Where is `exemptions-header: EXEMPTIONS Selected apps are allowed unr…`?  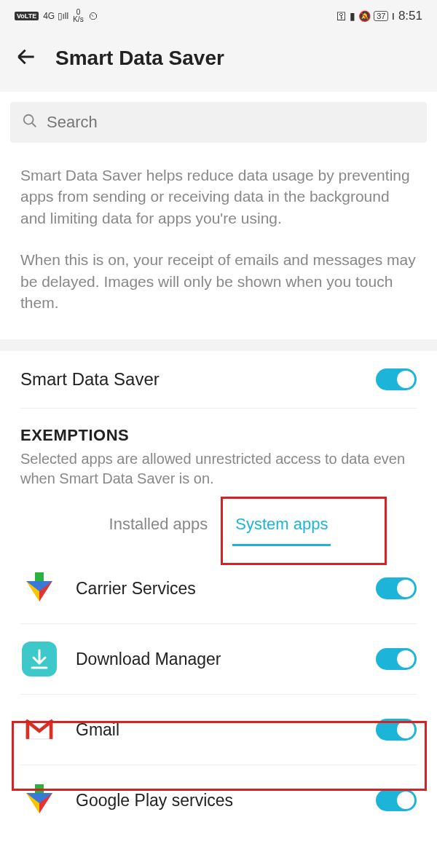 exemptions-header: EXEMPTIONS Selected apps are allowed unr… is located at coordinates (219, 451).